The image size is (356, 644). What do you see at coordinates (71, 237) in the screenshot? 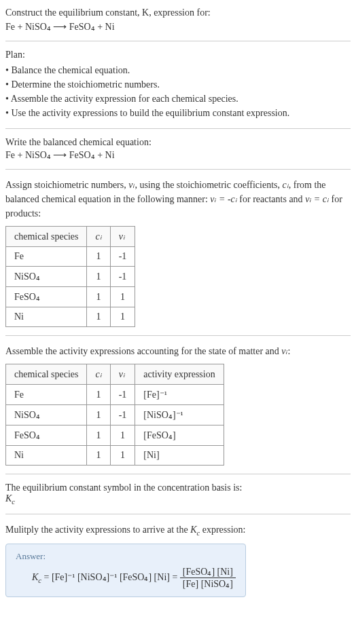
I see `table-header-row: chemical species cᵢ νᵢ` at bounding box center [71, 237].